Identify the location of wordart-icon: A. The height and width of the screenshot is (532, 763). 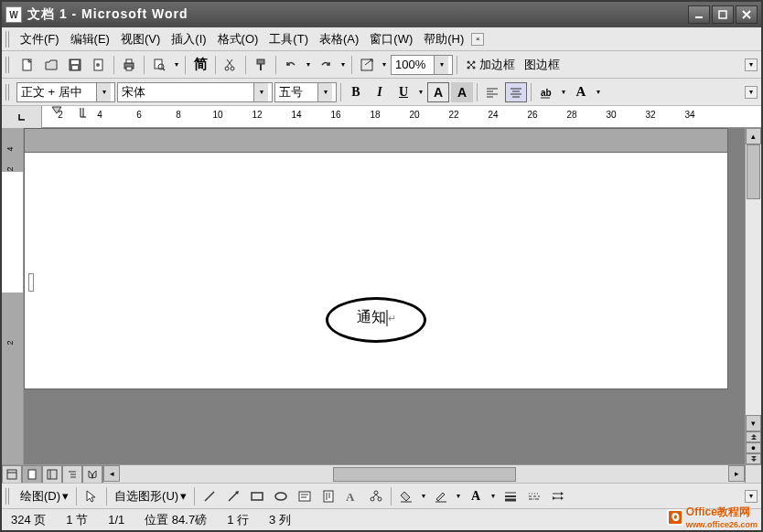
(352, 496).